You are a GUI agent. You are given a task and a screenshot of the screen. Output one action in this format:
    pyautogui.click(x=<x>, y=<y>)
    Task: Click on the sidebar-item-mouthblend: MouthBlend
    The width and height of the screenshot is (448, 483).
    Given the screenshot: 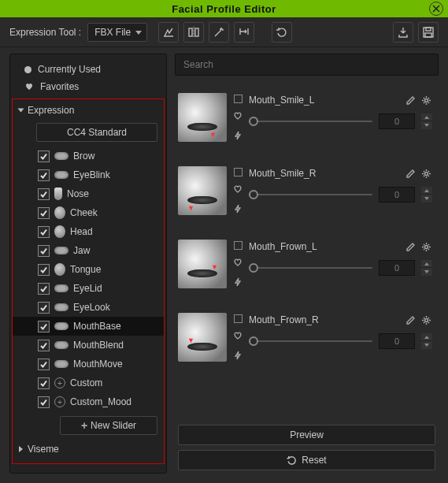 What is the action you would take?
    pyautogui.click(x=88, y=345)
    